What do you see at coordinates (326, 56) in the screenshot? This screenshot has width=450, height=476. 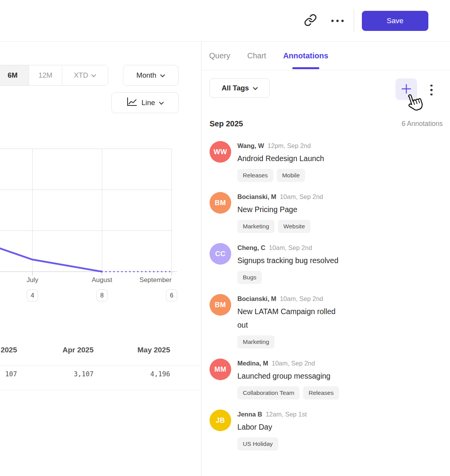 I see `panel-tabs: Query Chart Annotations` at bounding box center [326, 56].